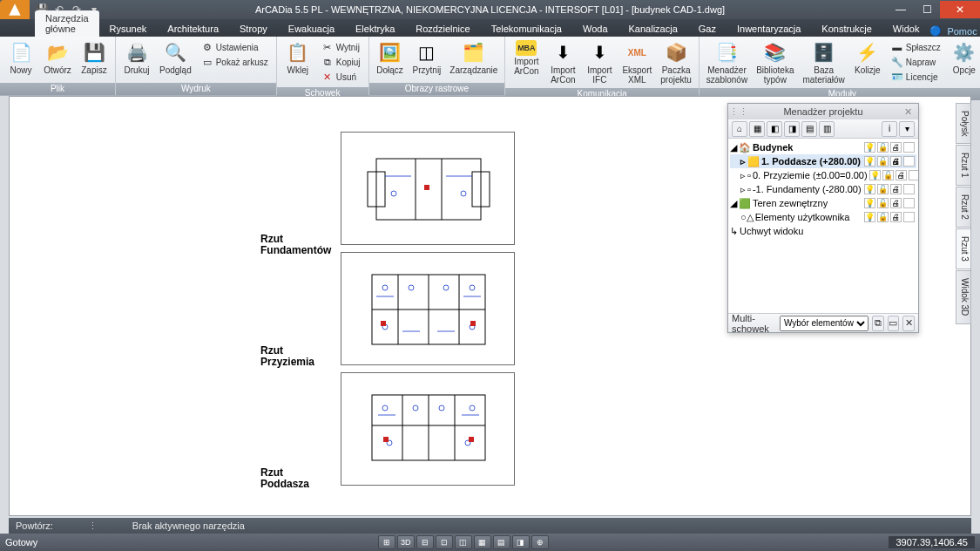 The width and height of the screenshot is (980, 551). Describe the element at coordinates (823, 63) in the screenshot. I see `baza-materialow-button: 🗄️Bazamateriałów` at that location.